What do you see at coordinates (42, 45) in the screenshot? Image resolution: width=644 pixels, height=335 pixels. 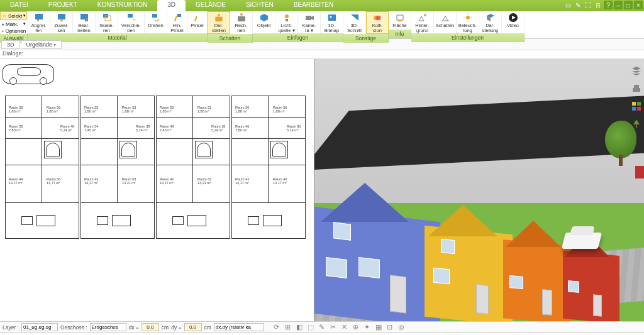 I see `layer-dropdown: Urgelände` at bounding box center [42, 45].